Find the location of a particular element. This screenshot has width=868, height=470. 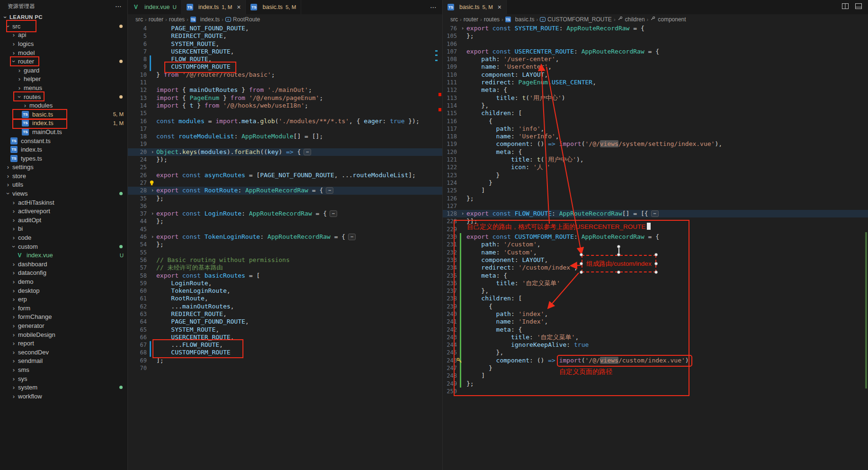

tree-item-store: ›store is located at coordinates (63, 176).